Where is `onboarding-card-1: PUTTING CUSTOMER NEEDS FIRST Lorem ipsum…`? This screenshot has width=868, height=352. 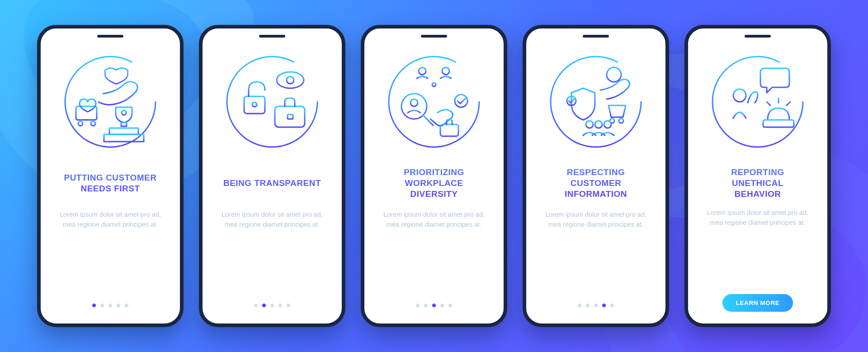 onboarding-card-1: PUTTING CUSTOMER NEEDS FIRST Lorem ipsum… is located at coordinates (110, 176).